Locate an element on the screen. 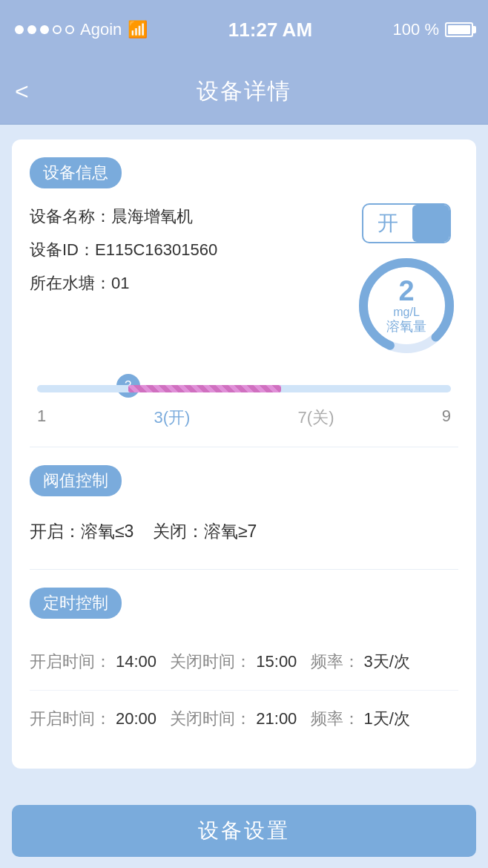 Image resolution: width=488 pixels, height=868 pixels. threshold-section: 阀值控制 开启：溶氧≤3 关闭：溶氧≥7 is located at coordinates (244, 508).